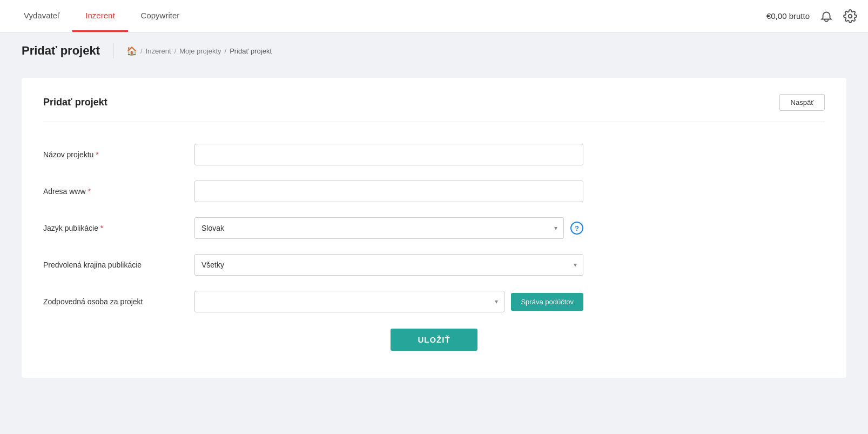 The width and height of the screenshot is (868, 434). I want to click on label-language: Jazyk publikácie *, so click(119, 228).